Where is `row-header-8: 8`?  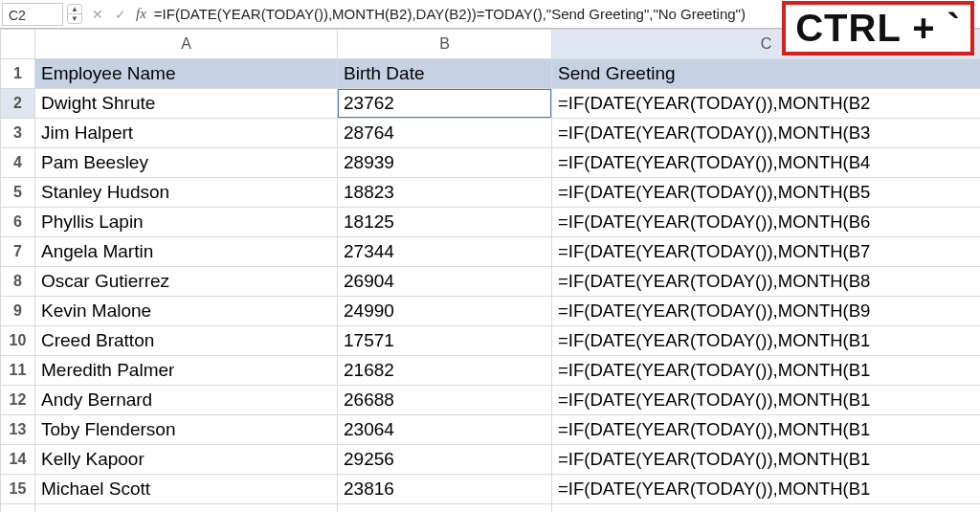
row-header-8: 8 is located at coordinates (18, 281).